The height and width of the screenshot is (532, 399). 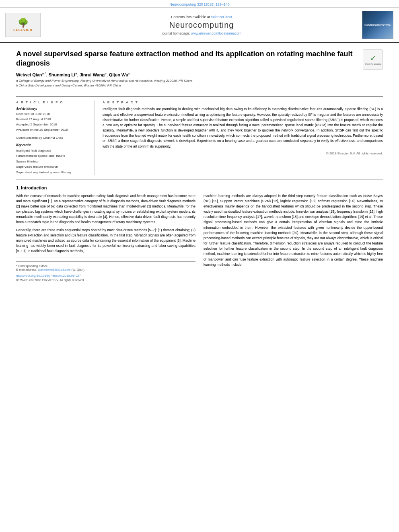 What do you see at coordinates (23, 23) in the screenshot?
I see `elsevier-tree-icon: 🌳` at bounding box center [23, 23].